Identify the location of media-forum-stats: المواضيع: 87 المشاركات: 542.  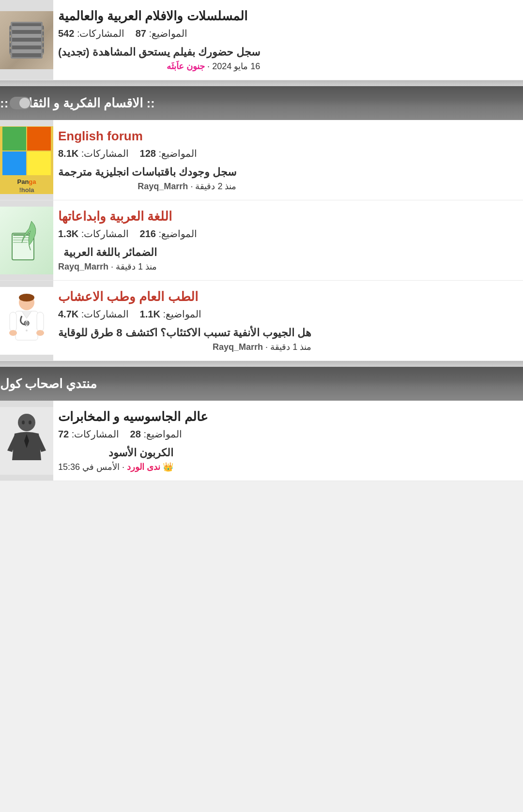
(123, 33).